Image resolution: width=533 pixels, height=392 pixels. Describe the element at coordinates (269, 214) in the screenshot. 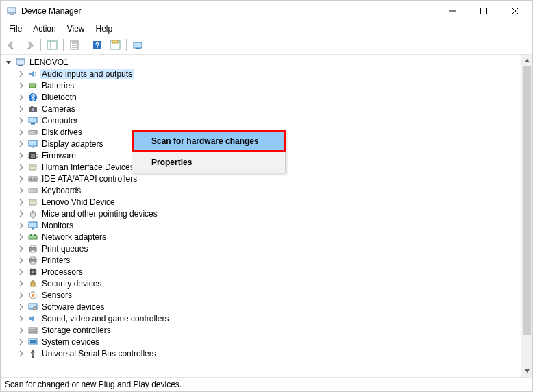

I see `tree-category-node: Mice and other pointing devices` at that location.